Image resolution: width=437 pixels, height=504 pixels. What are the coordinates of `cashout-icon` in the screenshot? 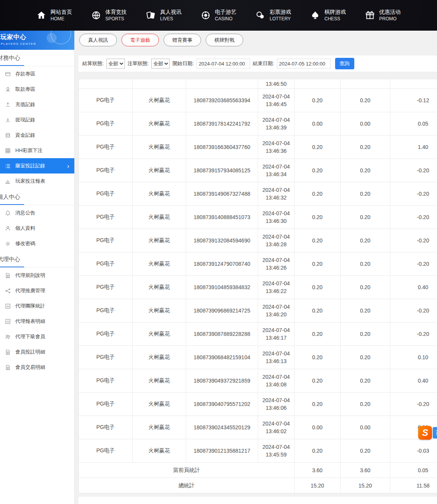 It's located at (8, 120).